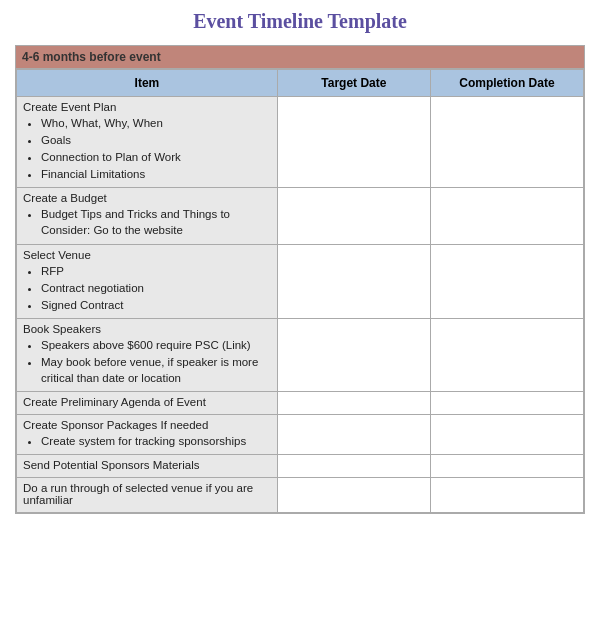 The height and width of the screenshot is (622, 600). Describe the element at coordinates (148, 84) in the screenshot. I see `col-header-item: Item` at that location.